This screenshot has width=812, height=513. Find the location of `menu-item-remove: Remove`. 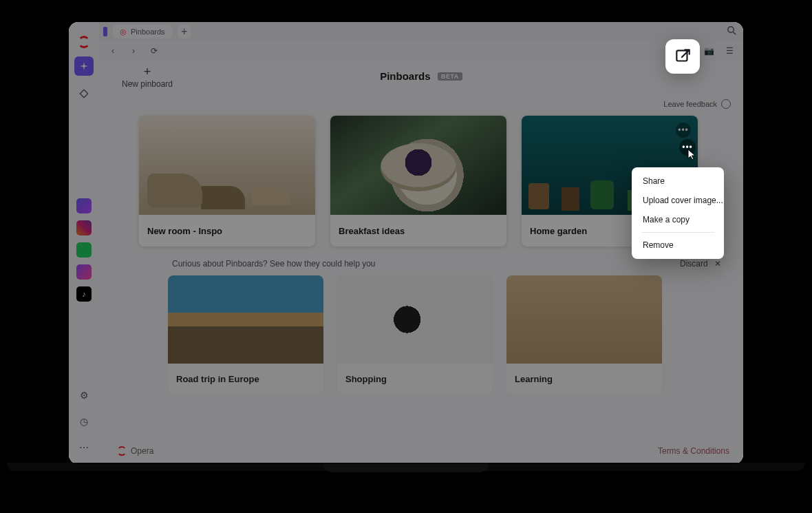

menu-item-remove: Remove is located at coordinates (678, 245).